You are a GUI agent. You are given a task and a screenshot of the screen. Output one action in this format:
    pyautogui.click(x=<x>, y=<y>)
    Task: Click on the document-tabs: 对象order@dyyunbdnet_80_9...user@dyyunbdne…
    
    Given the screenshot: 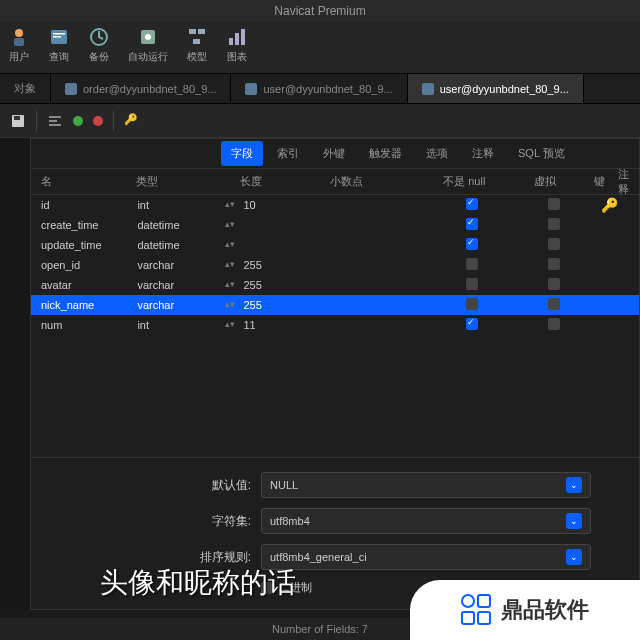 What is the action you would take?
    pyautogui.click(x=320, y=89)
    